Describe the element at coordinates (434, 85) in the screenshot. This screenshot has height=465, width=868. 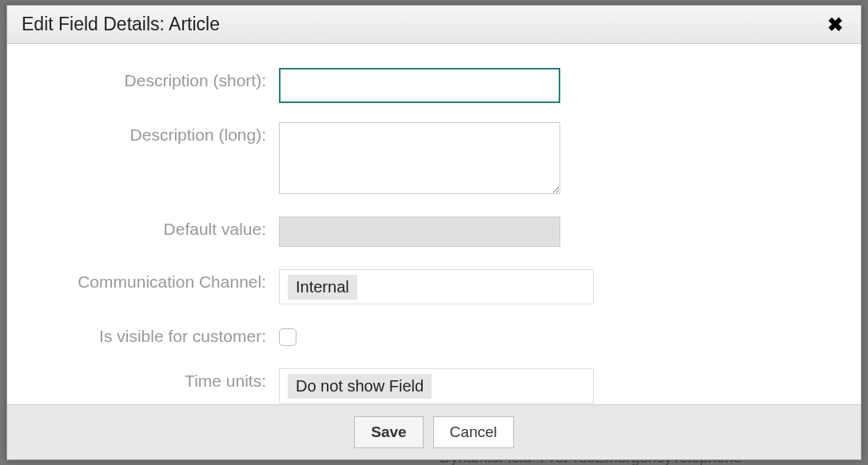
I see `row-description-short: Description (short):` at that location.